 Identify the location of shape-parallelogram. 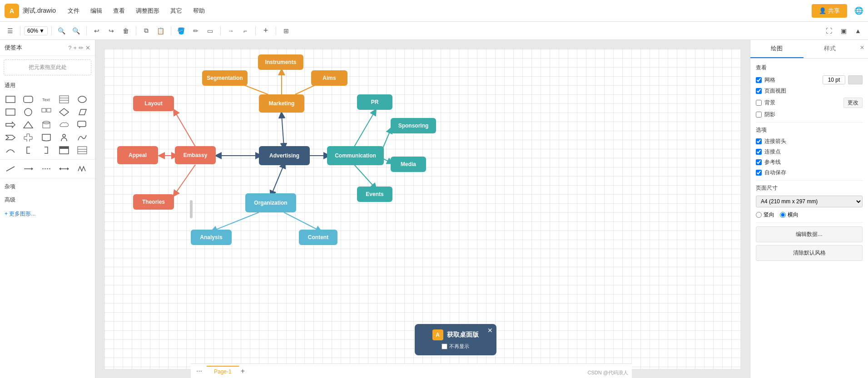
(82, 112).